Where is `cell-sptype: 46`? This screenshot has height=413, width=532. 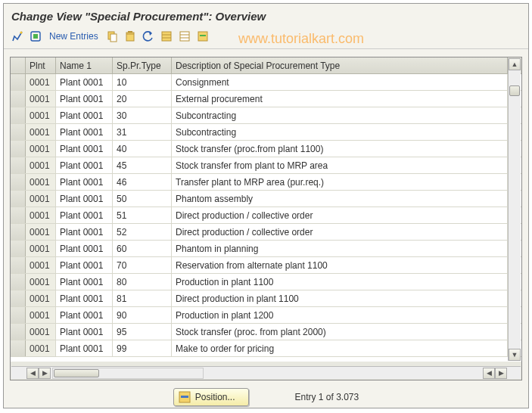
cell-sptype: 46 is located at coordinates (142, 182).